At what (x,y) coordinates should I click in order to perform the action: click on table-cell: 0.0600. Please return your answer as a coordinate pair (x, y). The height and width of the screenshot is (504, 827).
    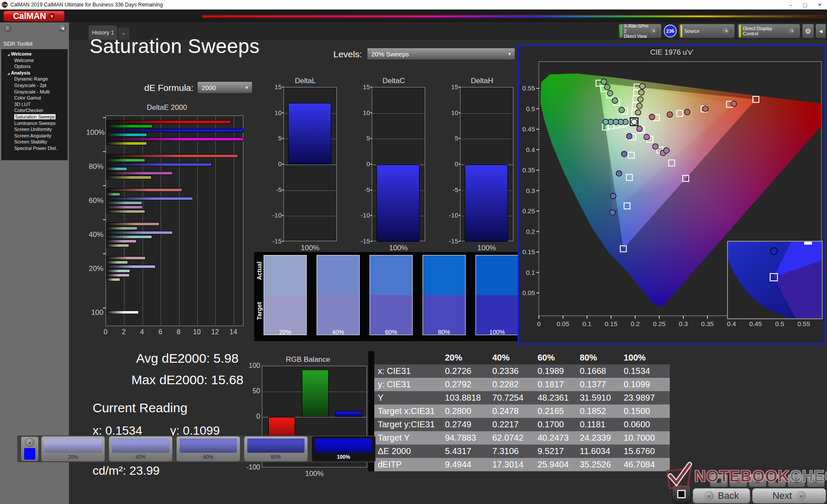
    Looking at the image, I should click on (637, 425).